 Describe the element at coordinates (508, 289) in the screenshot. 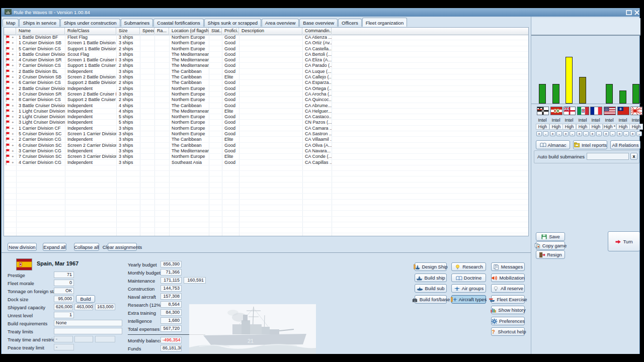

I see `all-reserve-button: All reserve` at that location.